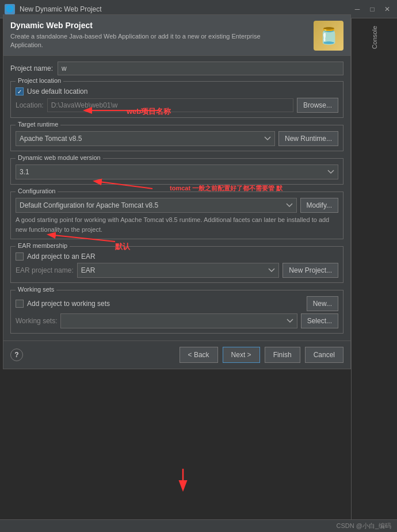  Describe the element at coordinates (177, 171) in the screenshot. I see `dynamic-web-module-section: Dynamic web module version 3.1 3.0 2.5 2…` at that location.